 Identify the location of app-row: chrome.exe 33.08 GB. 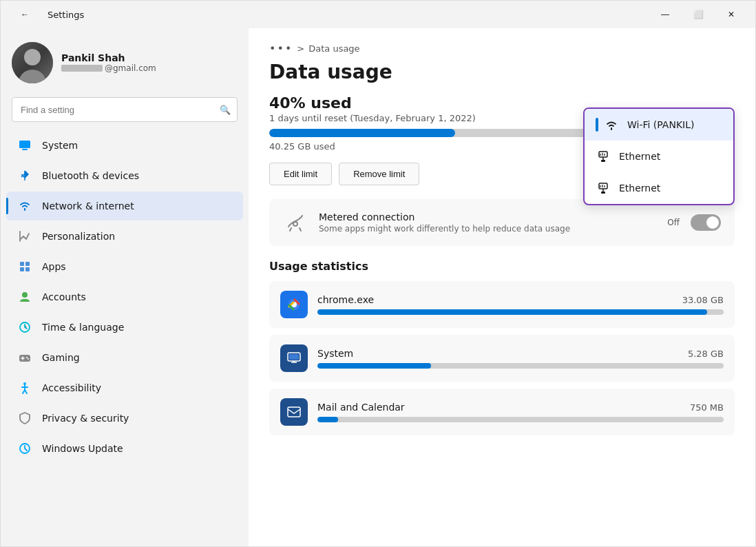
(502, 305).